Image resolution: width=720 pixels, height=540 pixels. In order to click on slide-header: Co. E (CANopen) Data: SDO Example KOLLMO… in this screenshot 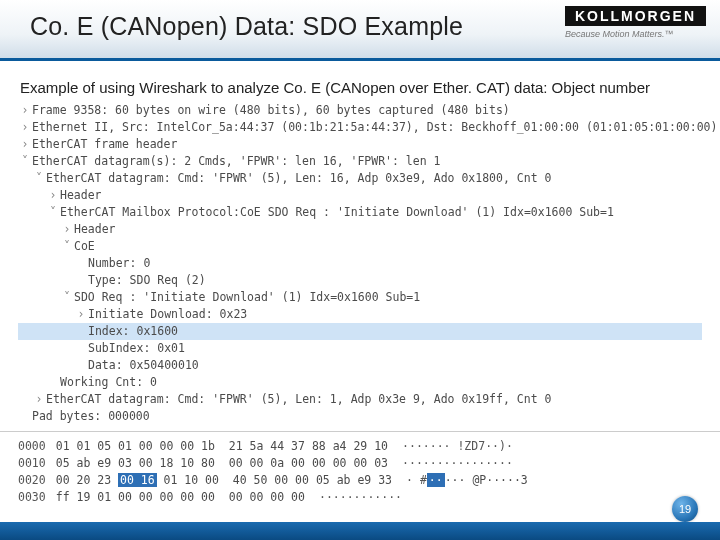, I will do `click(360, 30)`.